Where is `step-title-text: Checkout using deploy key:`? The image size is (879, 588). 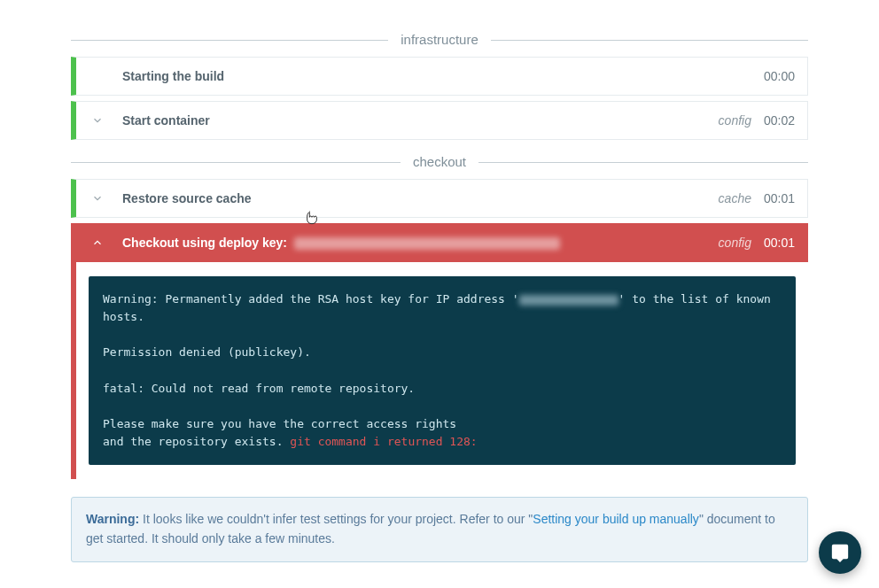
step-title-text: Checkout using deploy key: is located at coordinates (205, 243).